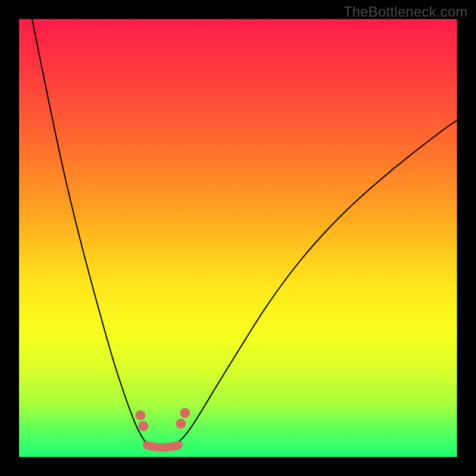 The width and height of the screenshot is (476, 476). What do you see at coordinates (185, 413) in the screenshot?
I see `marker-right-upper` at bounding box center [185, 413].